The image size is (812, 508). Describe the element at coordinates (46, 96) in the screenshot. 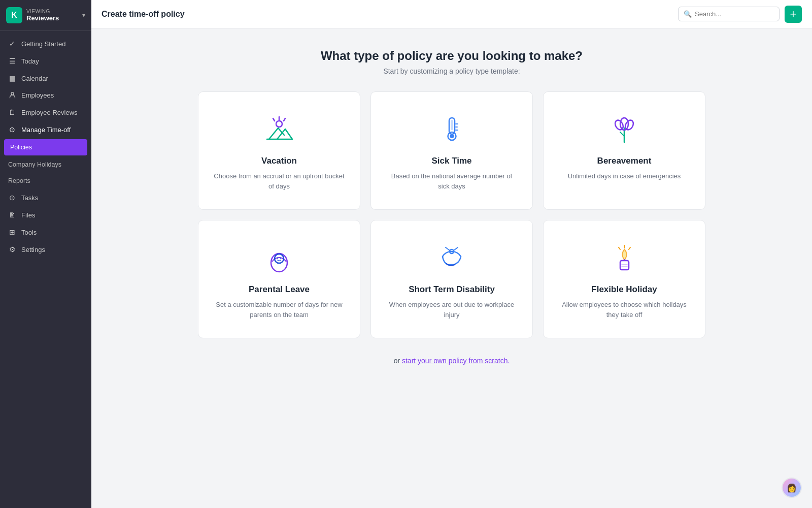

I see `sidebar-item-employees: Employees` at that location.